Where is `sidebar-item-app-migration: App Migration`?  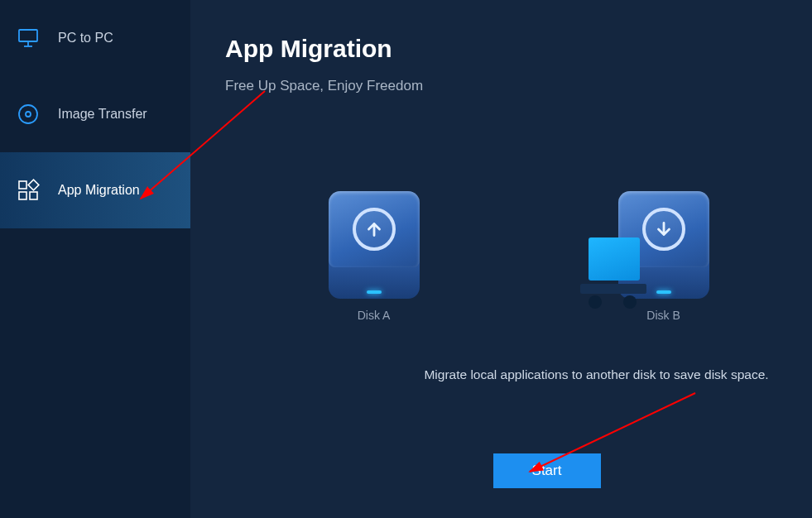
sidebar-item-app-migration: App Migration is located at coordinates (95, 190).